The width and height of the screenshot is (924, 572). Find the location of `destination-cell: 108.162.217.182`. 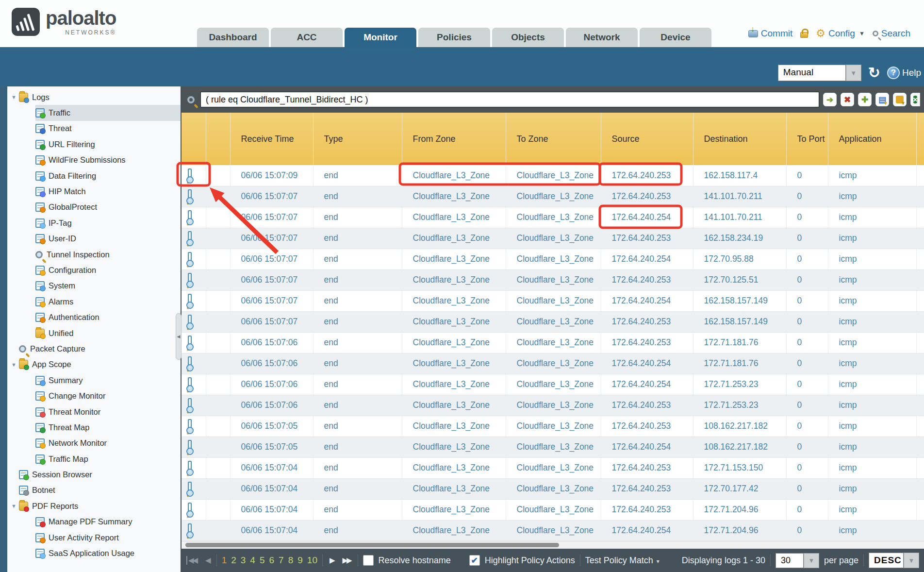

destination-cell: 108.162.217.182 is located at coordinates (740, 426).